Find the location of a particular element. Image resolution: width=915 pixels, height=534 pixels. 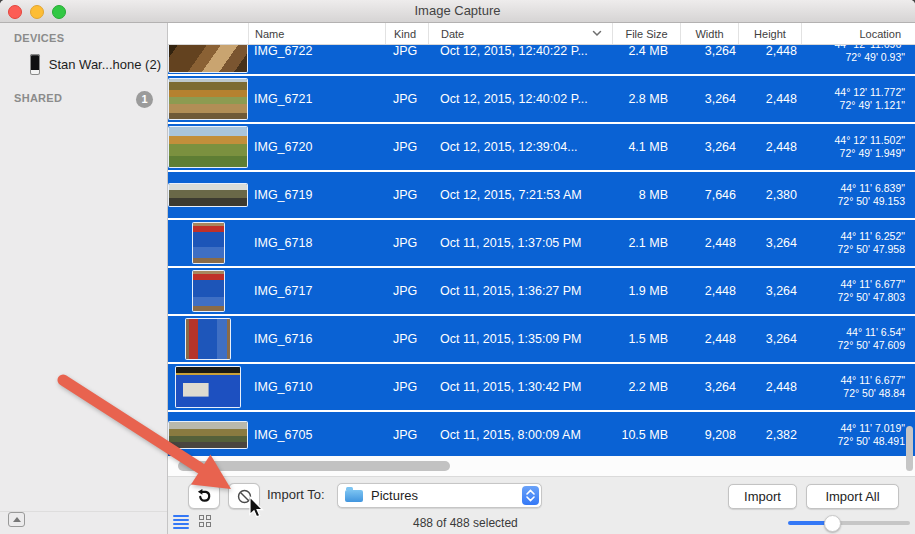

table-row: IMG_6720 JPG Oct 12, 2015, 12:39:04... 4… is located at coordinates (542, 147).